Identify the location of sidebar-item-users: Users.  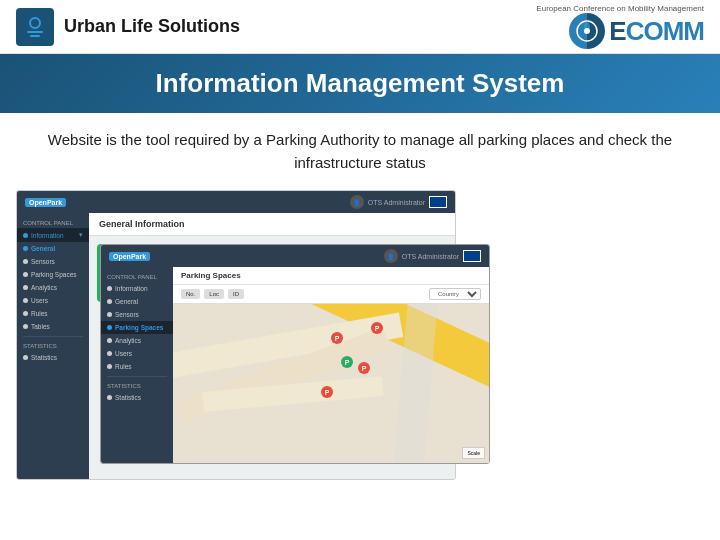
(53, 300).